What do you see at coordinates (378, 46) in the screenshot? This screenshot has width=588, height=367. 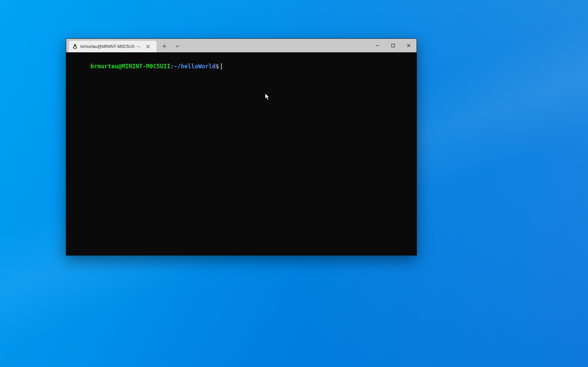 I see `minimize-button` at bounding box center [378, 46].